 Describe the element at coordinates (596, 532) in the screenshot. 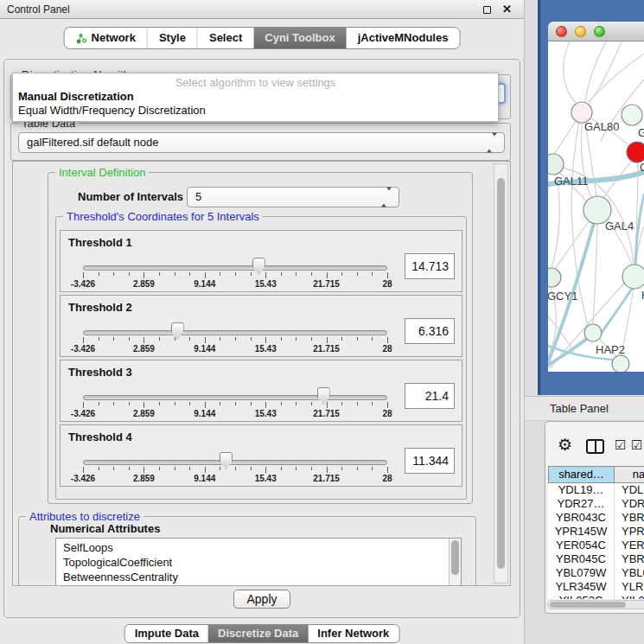

I see `table-row: YPR145WYPR1` at that location.